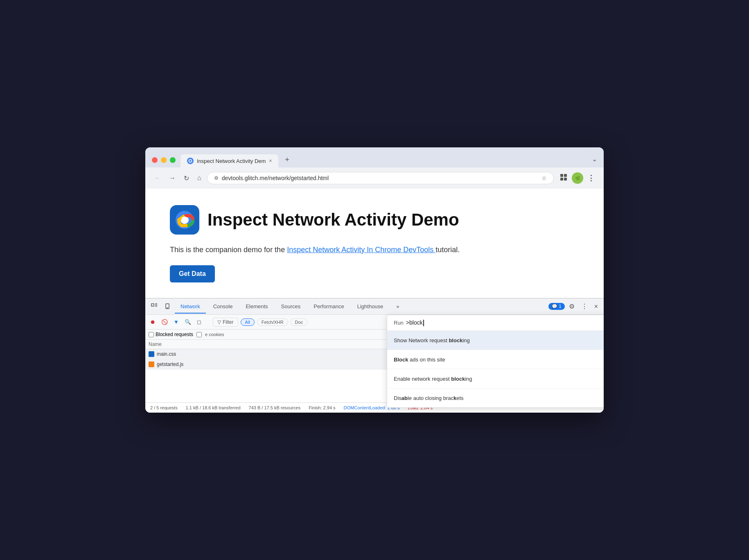 Image resolution: width=749 pixels, height=560 pixels. What do you see at coordinates (185, 220) in the screenshot?
I see `chrome-logo` at bounding box center [185, 220].